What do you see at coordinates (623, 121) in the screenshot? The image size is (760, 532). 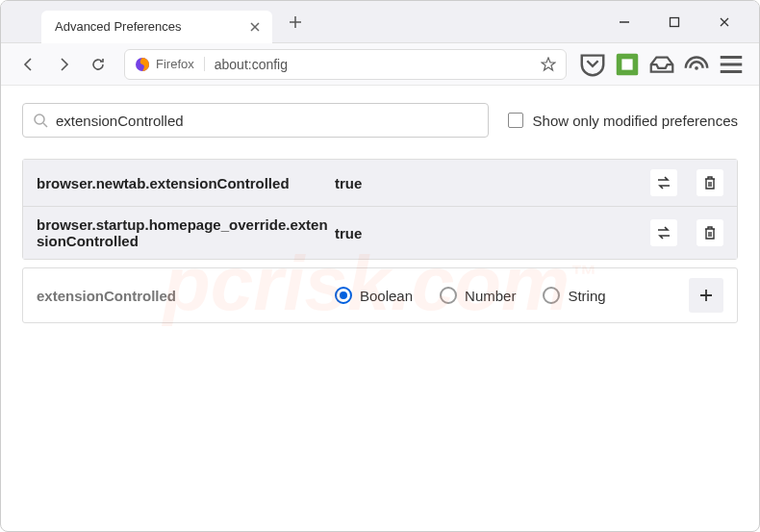 I see `show-modified-checkbox: Show only modified preferences` at bounding box center [623, 121].